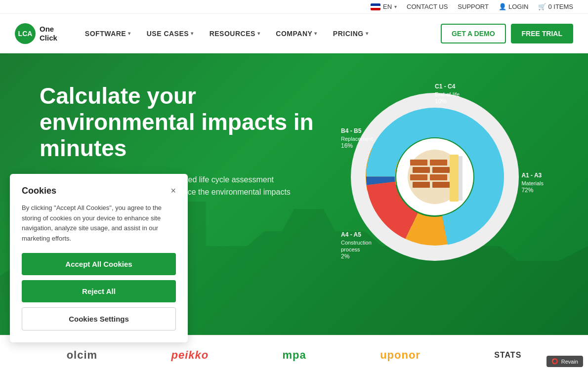 The image size is (588, 372). Describe the element at coordinates (387, 7) in the screenshot. I see `language-label: EN` at that location.